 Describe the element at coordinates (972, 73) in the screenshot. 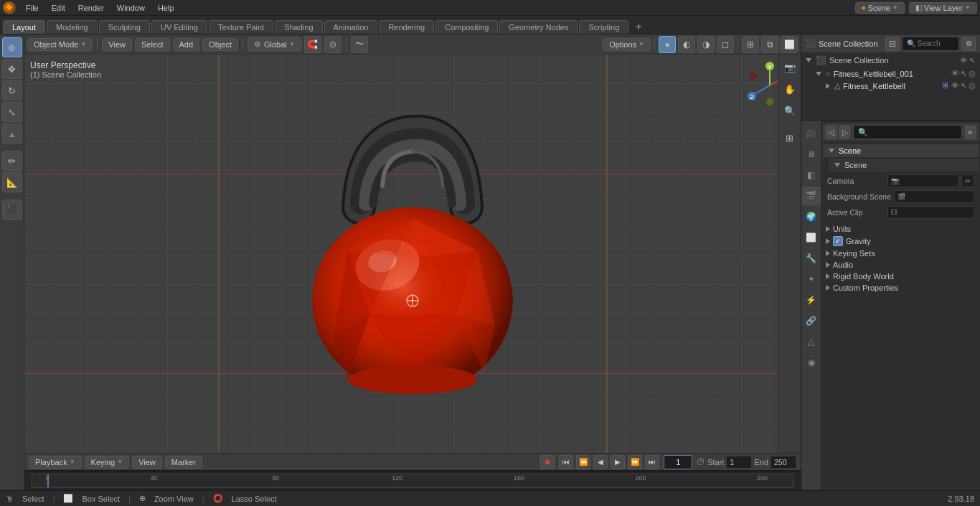

I see `render-icon-1: ◎` at that location.